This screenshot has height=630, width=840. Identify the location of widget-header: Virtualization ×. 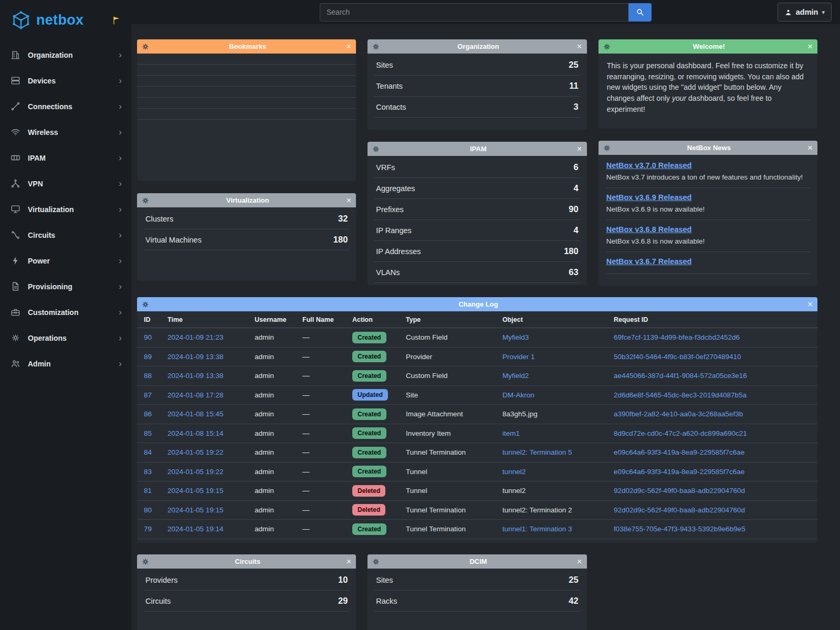
(247, 201).